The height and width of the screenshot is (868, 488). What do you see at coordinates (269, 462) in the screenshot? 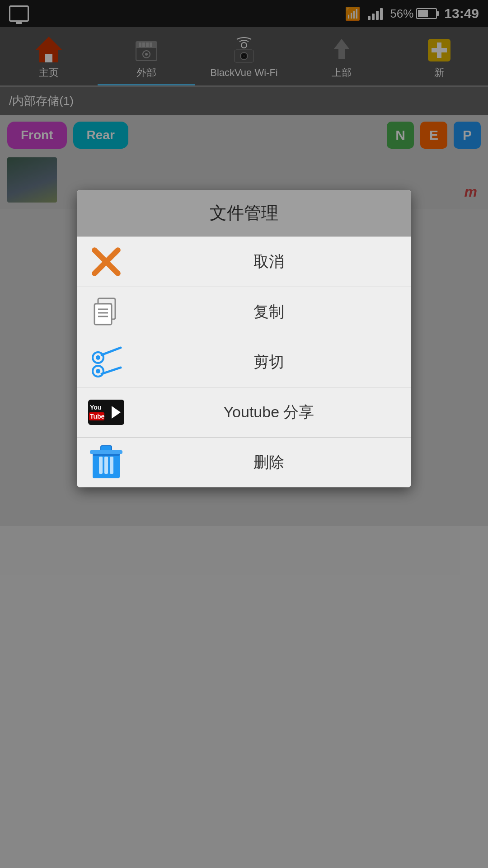
I see `delete-label: 删除` at bounding box center [269, 462].